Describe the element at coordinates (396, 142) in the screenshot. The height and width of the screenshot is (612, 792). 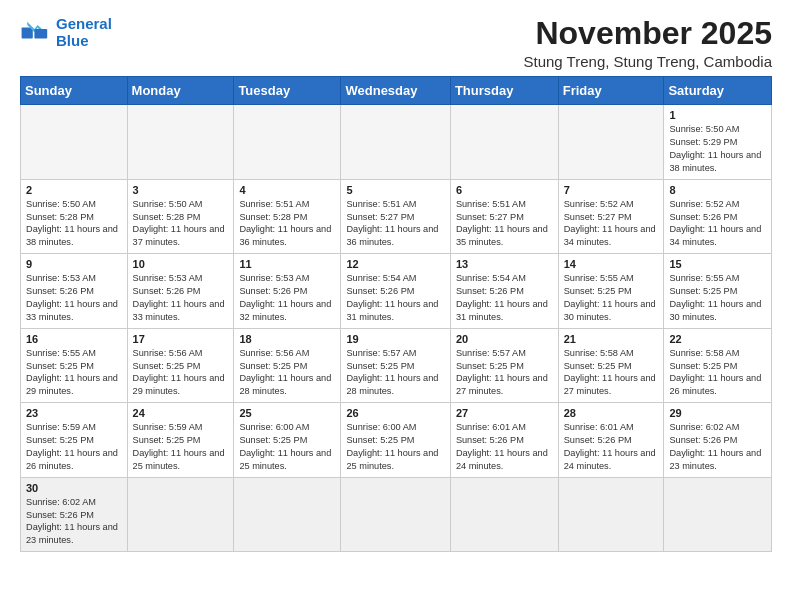
I see `week-row-1: 1 Sunrise: 5:50 AMSunset: 5:29 PMDayligh…` at that location.